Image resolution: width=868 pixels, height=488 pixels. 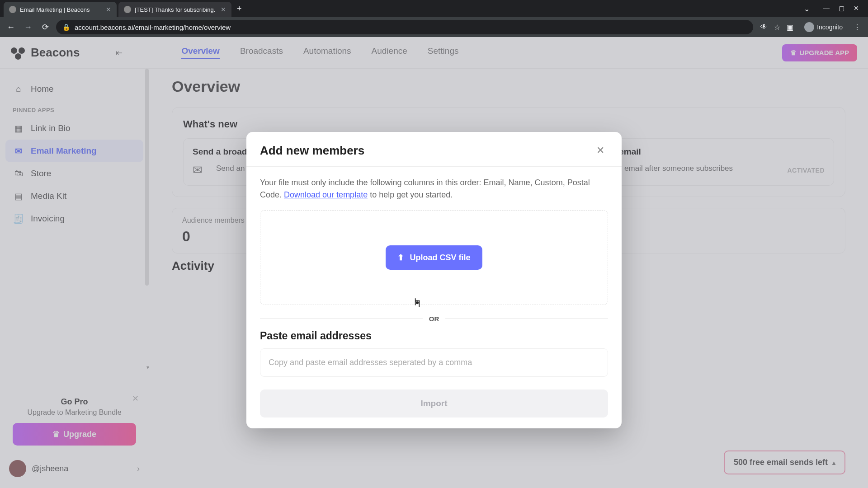 What do you see at coordinates (176, 10) in the screenshot?
I see `tab-title: [TEST] Thanks for subscribing.` at bounding box center [176, 10].